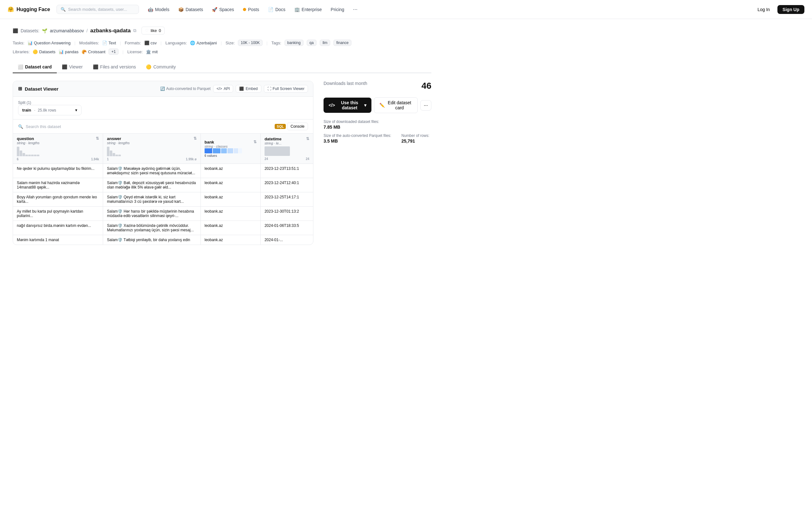 The width and height of the screenshot is (812, 507). Describe the element at coordinates (426, 105) in the screenshot. I see `more-icon: ⋯` at that location.